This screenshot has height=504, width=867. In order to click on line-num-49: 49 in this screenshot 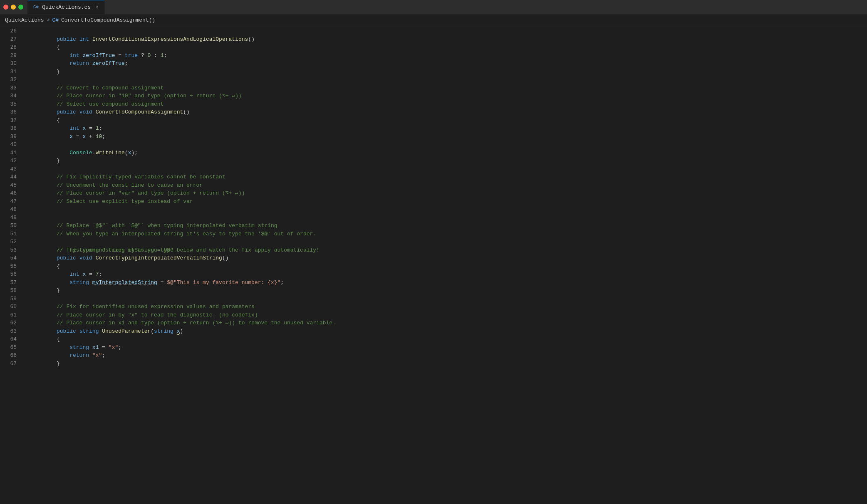, I will do `click(10, 218)`.